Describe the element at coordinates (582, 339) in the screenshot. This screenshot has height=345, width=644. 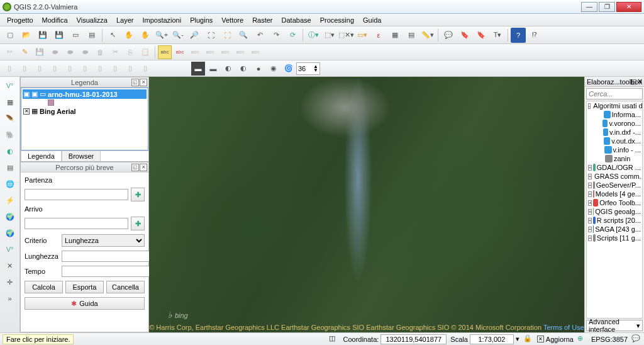
I see `crs-icon: ⊕` at that location.